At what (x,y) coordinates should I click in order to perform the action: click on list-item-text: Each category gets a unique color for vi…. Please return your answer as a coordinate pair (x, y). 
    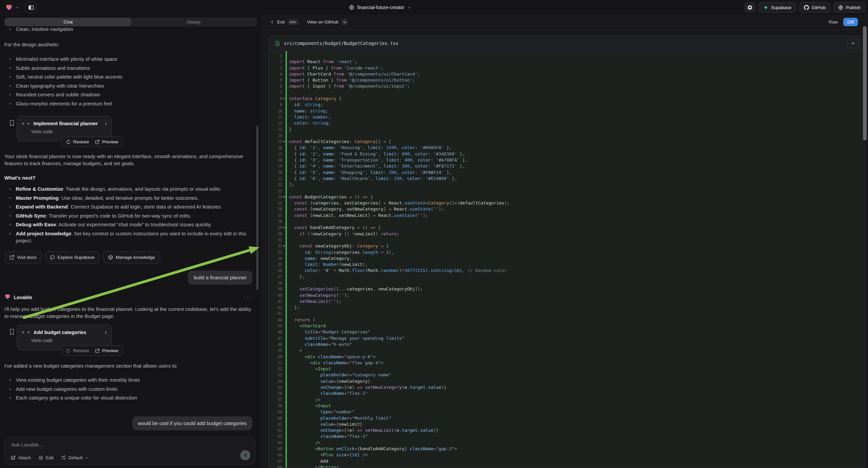
    Looking at the image, I should click on (133, 398).